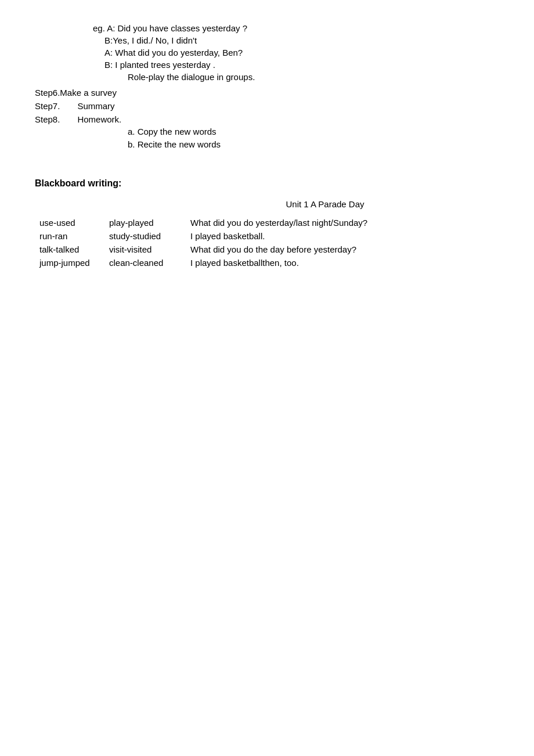 This screenshot has height=756, width=534. I want to click on blackboard-row-1: use-usedplay-playedWhat did you do yeste…, so click(267, 223).